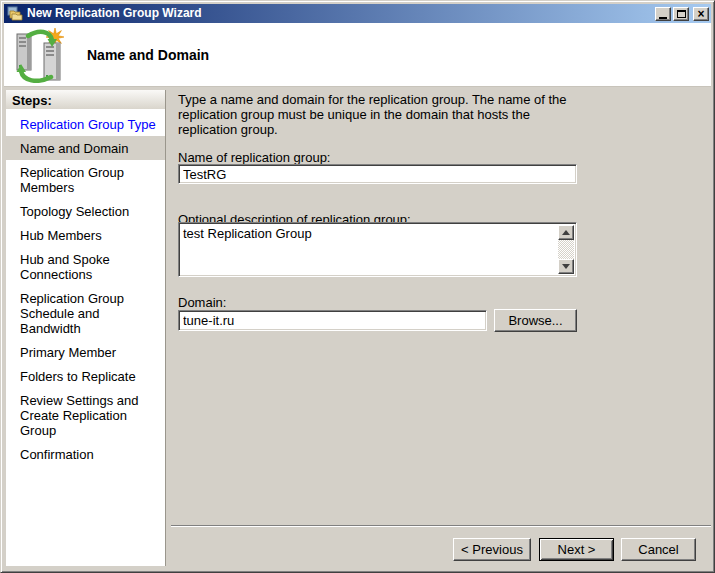  What do you see at coordinates (332, 320) in the screenshot?
I see `domain-input` at bounding box center [332, 320].